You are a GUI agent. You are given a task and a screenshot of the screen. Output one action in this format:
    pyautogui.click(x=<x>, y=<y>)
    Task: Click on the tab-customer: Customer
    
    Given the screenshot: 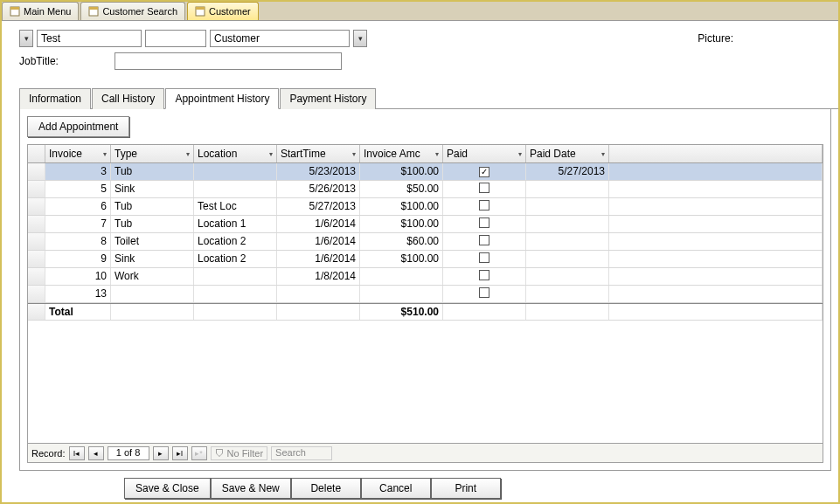 What is the action you would take?
    pyautogui.click(x=223, y=10)
    